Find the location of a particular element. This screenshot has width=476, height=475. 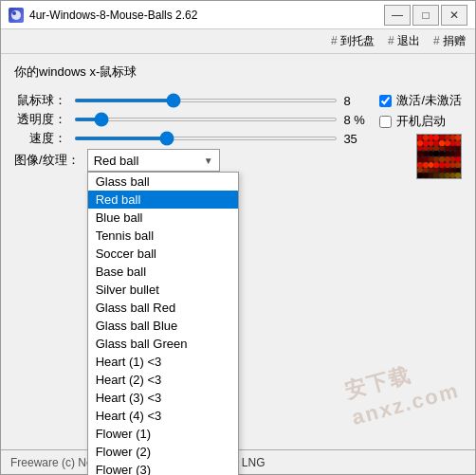

speed-slider-container: 35 is located at coordinates (222, 138).